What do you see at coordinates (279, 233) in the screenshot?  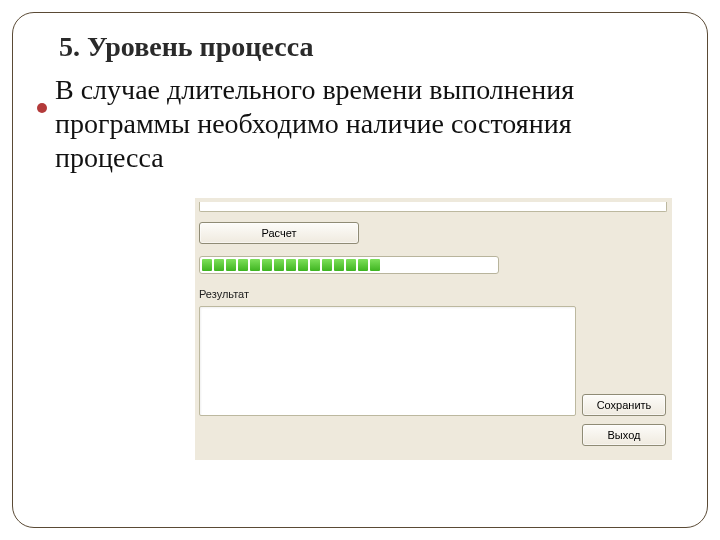 I see `calculate-button: Расчет` at bounding box center [279, 233].